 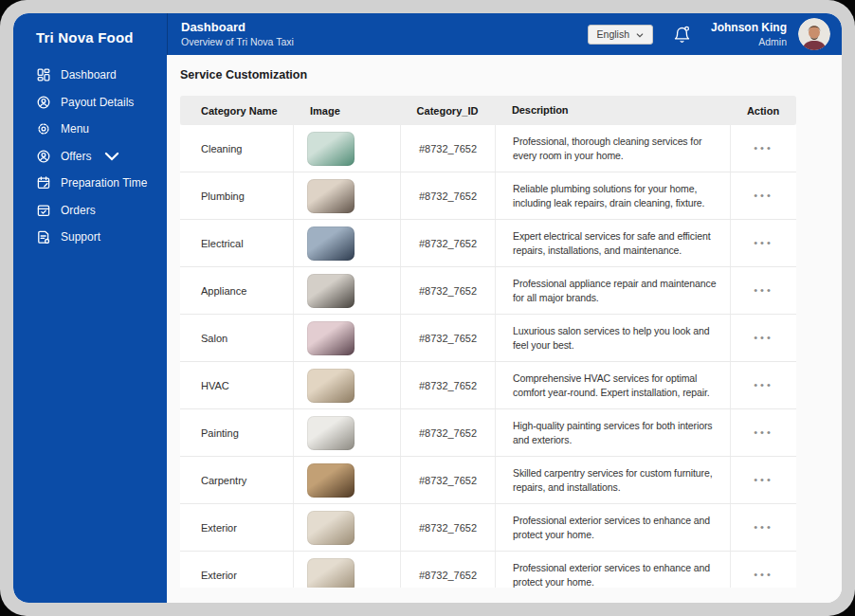 What do you see at coordinates (488, 291) in the screenshot?
I see `table-row: Appliance #8732_7652 Professional applia…` at bounding box center [488, 291].